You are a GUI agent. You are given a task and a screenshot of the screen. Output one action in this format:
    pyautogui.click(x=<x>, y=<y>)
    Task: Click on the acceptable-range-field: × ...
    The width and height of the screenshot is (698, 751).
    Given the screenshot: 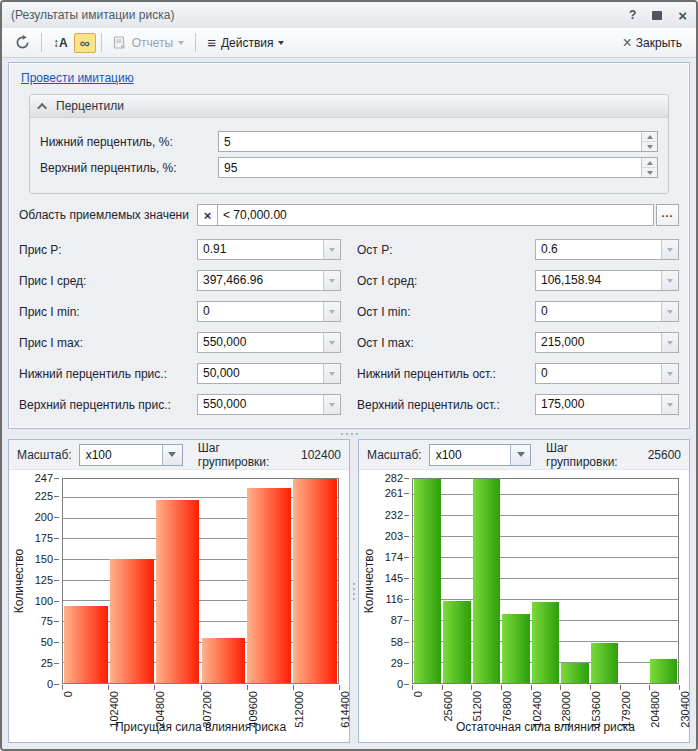 What is the action you would take?
    pyautogui.click(x=438, y=215)
    